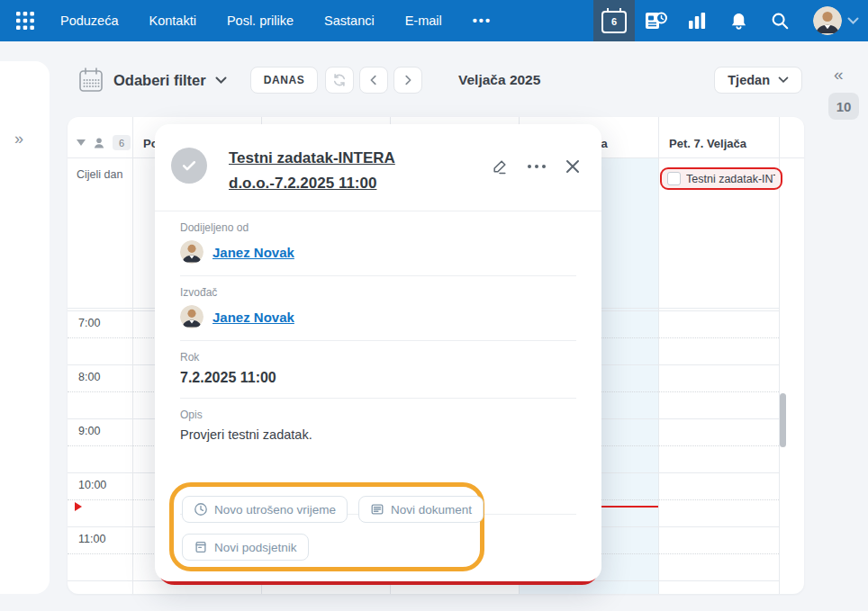 Image resolution: width=868 pixels, height=611 pixels. Describe the element at coordinates (378, 228) in the screenshot. I see `field-label: Dodijeljeno od` at that location.